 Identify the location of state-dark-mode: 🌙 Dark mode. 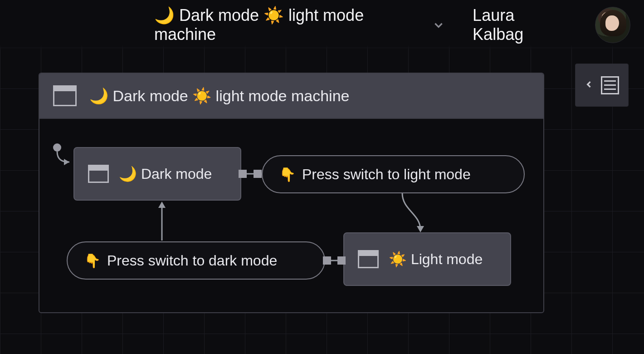
(157, 174).